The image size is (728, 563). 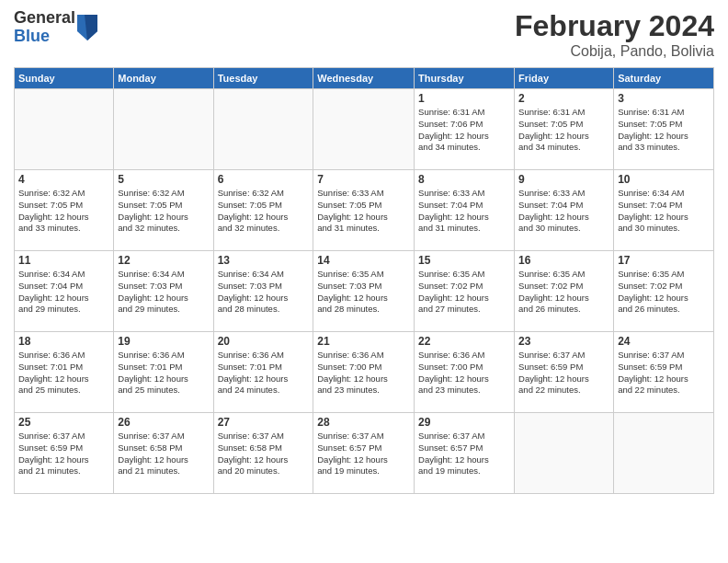 What do you see at coordinates (364, 454) in the screenshot?
I see `calendar-cell: 28Sunrise: 6:37 AMSunset: 6:57 PMDayligh…` at bounding box center [364, 454].